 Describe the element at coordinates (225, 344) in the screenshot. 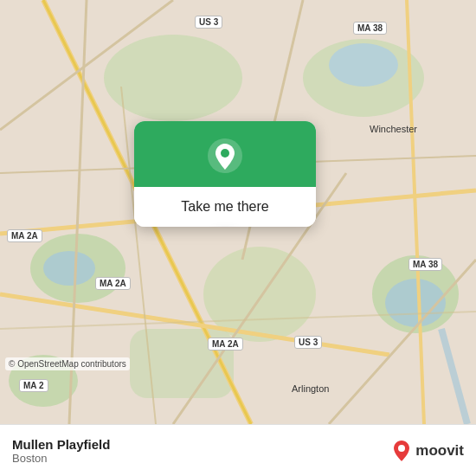

I see `road-label-ma2a-bot: MA 2A` at that location.